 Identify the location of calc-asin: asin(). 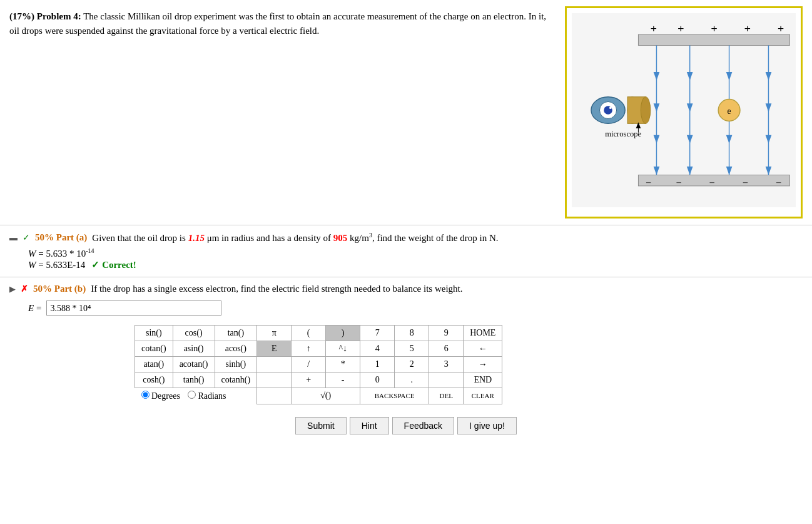
(194, 349).